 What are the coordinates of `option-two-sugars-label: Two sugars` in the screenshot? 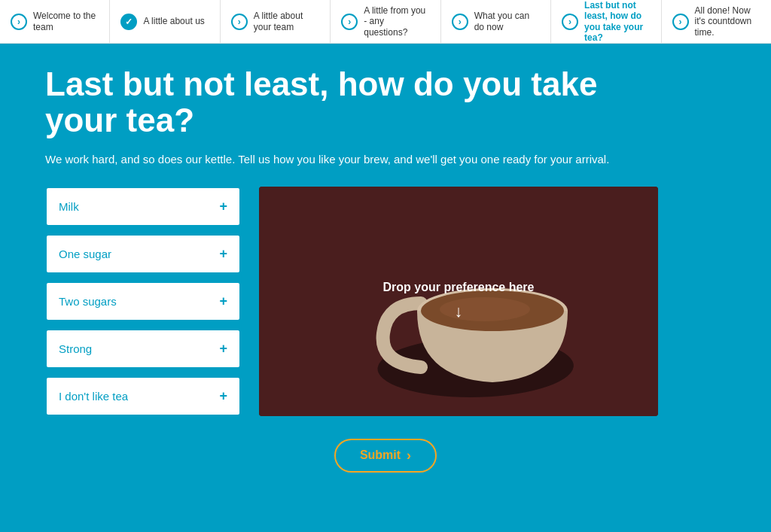 It's located at (87, 301).